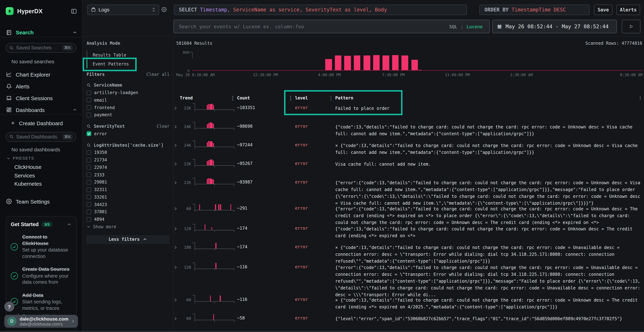  Describe the element at coordinates (9, 306) in the screenshot. I see `help-button: ?` at that location.